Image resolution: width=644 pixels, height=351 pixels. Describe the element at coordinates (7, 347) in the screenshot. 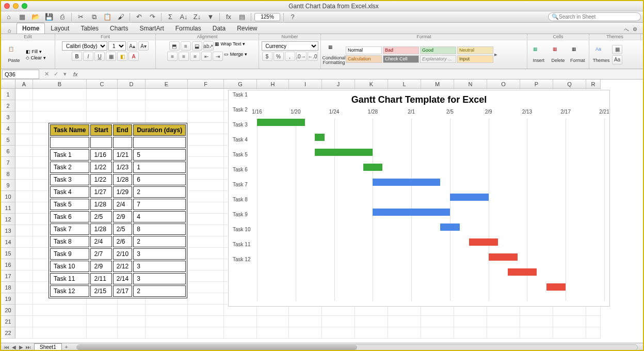

I see `sheet-nav-first-icon: ⏮` at that location.